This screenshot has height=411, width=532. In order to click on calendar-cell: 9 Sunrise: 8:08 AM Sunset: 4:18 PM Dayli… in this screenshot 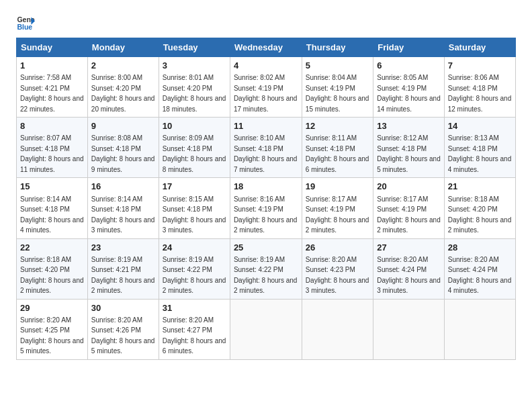, I will do `click(123, 148)`.